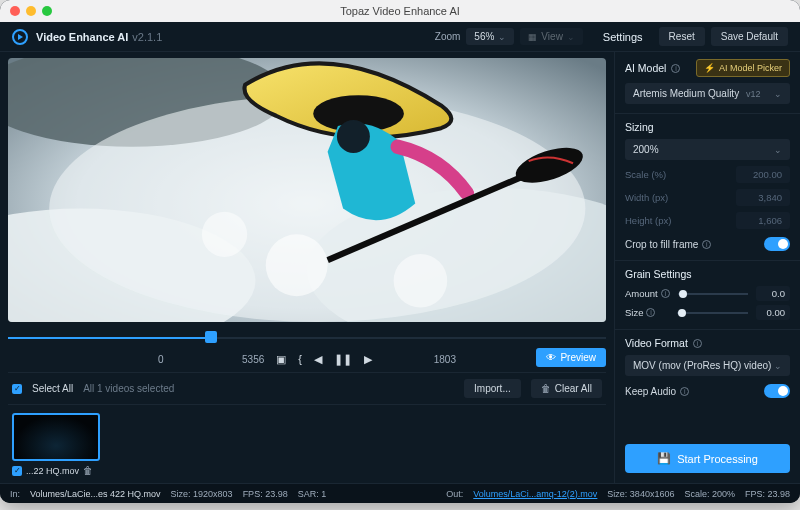 The image size is (800, 510). What do you see at coordinates (743, 68) in the screenshot?
I see `ai-model-picker-button: ⚡ AI Model Picker` at bounding box center [743, 68].